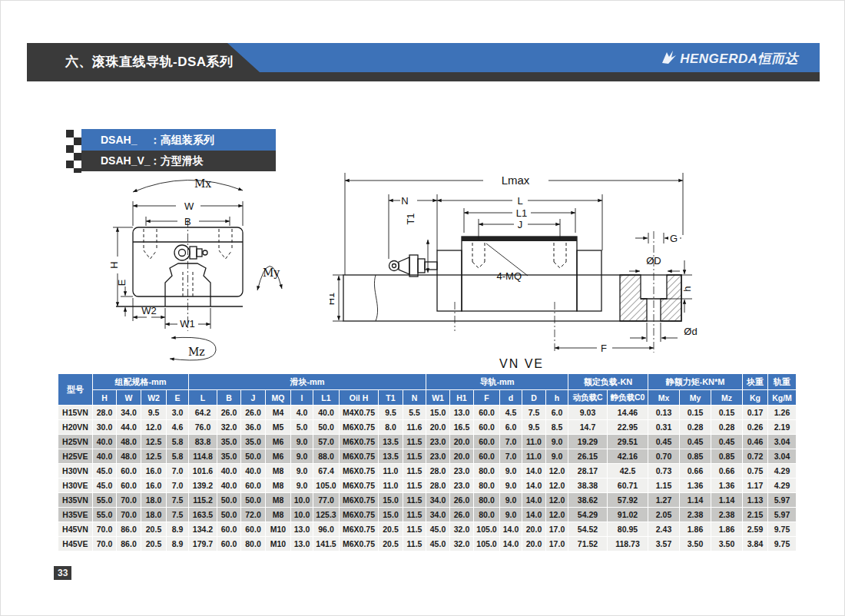 The image size is (845, 616). Describe the element at coordinates (254, 427) in the screenshot. I see `value-cell: 36.0` at that location.